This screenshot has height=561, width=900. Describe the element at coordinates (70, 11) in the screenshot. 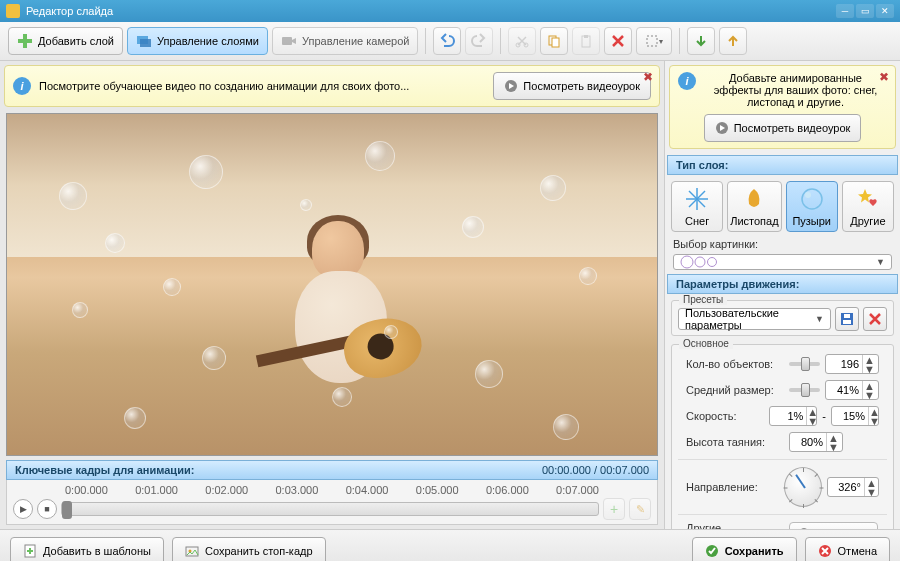

I see `window-title: Редактор слайда` at that location.